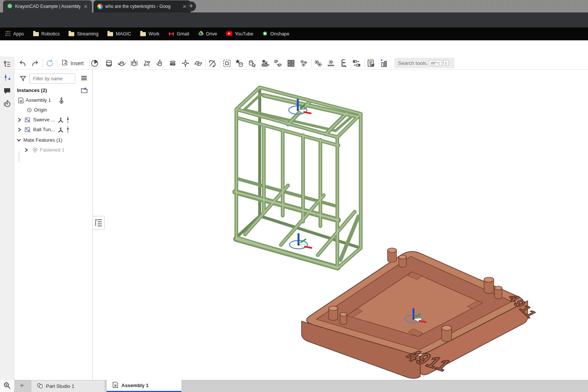 The image size is (588, 392). I want to click on slider-mate-icon, so click(134, 63).